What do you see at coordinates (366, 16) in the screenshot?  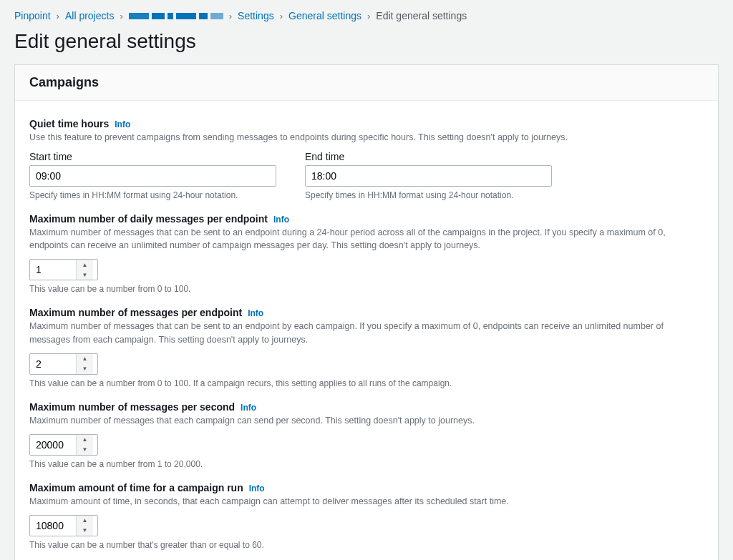 I see `breadcrumb: Pinpoint › All projects › › Settings › G…` at bounding box center [366, 16].